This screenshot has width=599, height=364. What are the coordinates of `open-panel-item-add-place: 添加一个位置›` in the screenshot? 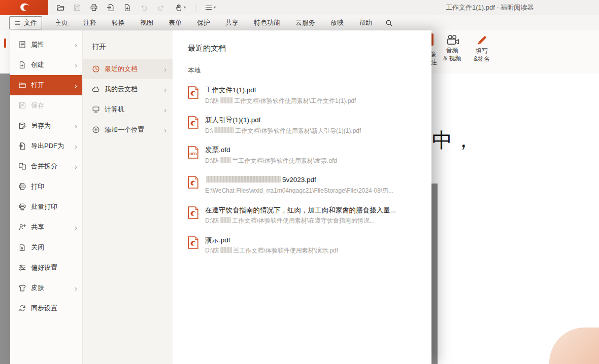 It's located at (128, 130).